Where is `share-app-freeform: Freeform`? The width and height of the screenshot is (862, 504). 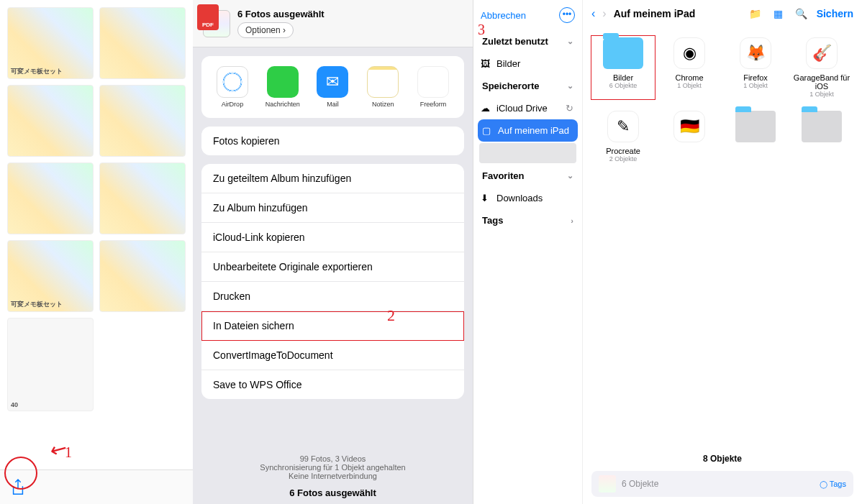 share-app-freeform: Freeform is located at coordinates (433, 87).